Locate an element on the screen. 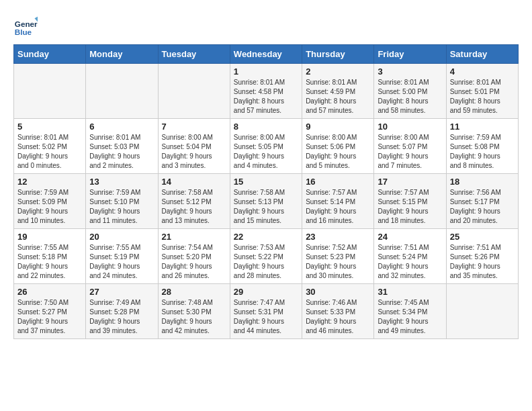  day-number: 13 is located at coordinates (122, 181).